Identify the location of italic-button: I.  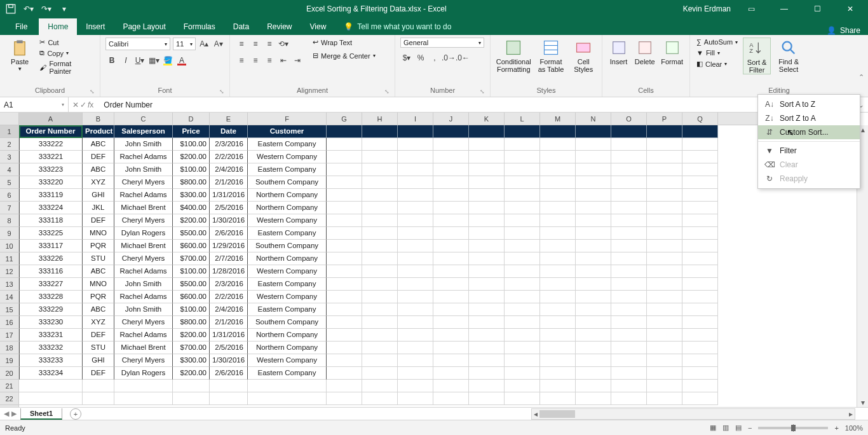
(126, 60).